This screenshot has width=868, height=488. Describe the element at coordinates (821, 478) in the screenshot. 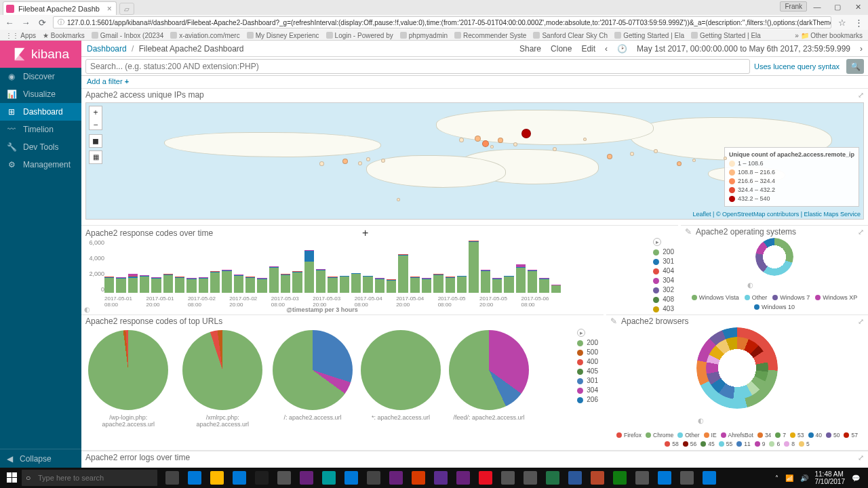

I see `system-tray: ˄ 📶 🔊 11:48 AM7/10/2017 💬` at that location.